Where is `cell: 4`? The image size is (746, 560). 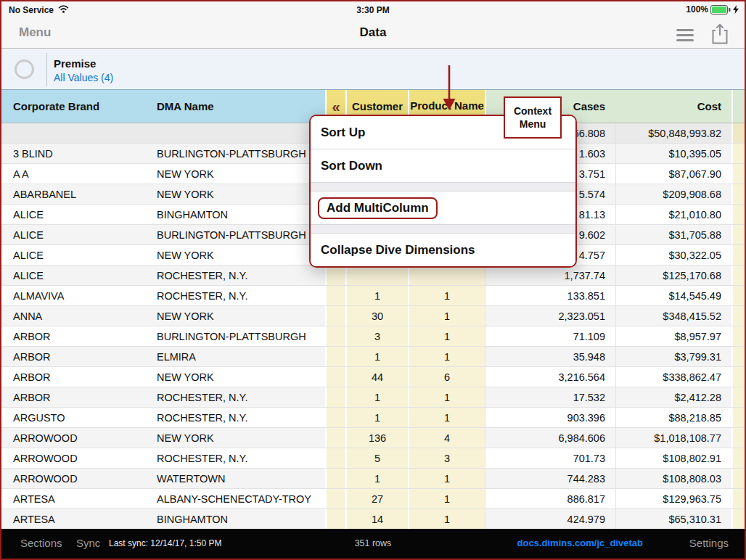
cell: 4 is located at coordinates (446, 438).